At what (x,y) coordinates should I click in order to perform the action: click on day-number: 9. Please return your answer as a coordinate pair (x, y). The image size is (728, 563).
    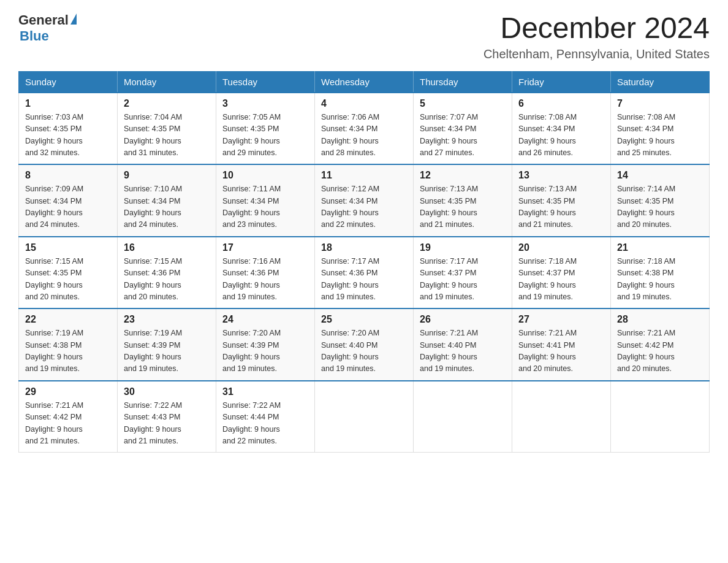
    Looking at the image, I should click on (167, 175).